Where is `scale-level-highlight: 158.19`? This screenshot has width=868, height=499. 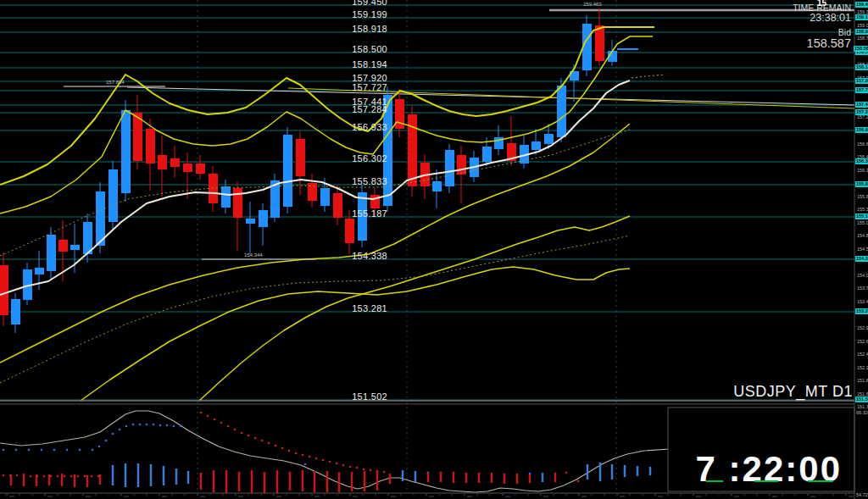 scale-level-highlight: 158.19 is located at coordinates (861, 68).